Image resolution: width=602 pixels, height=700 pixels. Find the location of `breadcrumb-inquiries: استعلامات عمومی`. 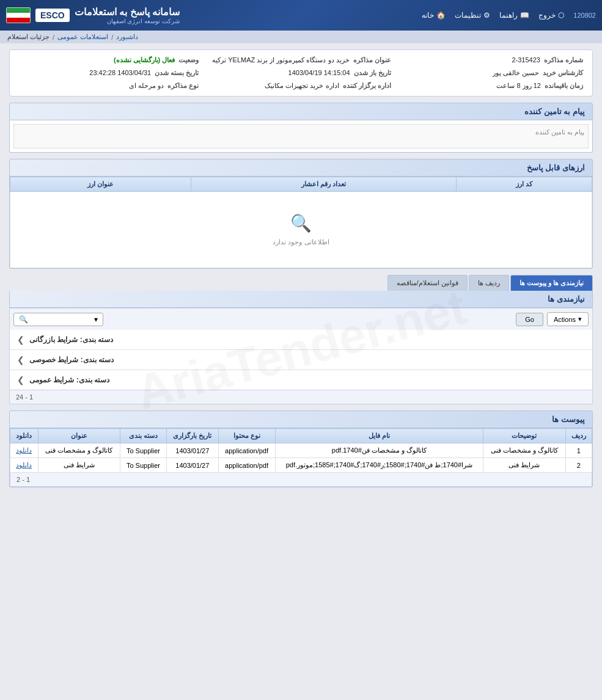

breadcrumb-inquiries: استعلامات عمومی is located at coordinates (83, 37).